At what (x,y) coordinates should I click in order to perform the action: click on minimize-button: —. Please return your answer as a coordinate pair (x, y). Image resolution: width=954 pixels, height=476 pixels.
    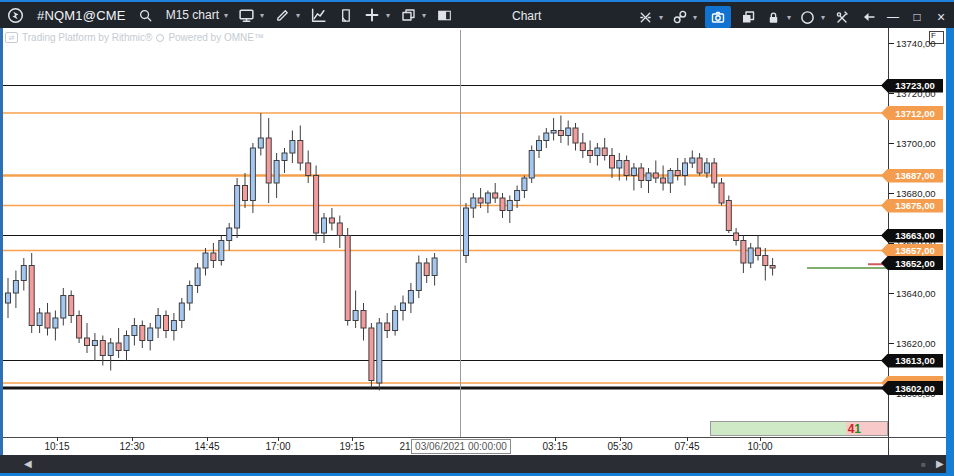
    Looking at the image, I should click on (893, 17).